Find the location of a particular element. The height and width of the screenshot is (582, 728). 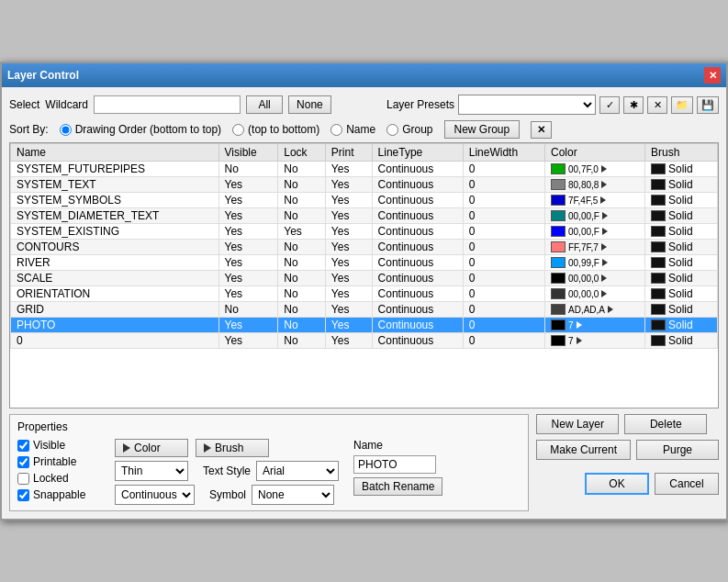

sort-name-radio is located at coordinates (336, 130).